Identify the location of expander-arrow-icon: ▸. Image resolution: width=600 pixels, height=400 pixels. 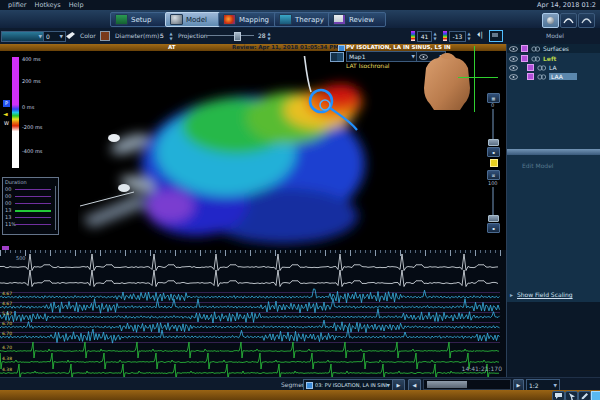
(512, 294).